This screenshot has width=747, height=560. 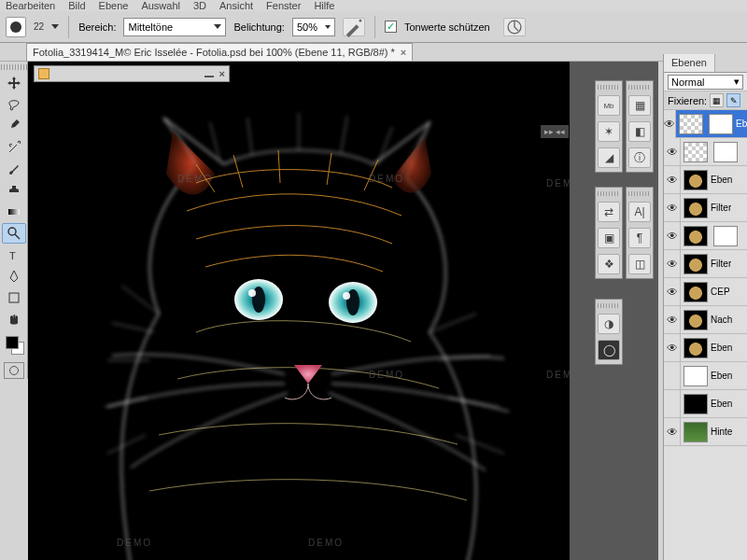 What do you see at coordinates (706, 292) in the screenshot?
I see `layer-row: 👁CEP` at bounding box center [706, 292].